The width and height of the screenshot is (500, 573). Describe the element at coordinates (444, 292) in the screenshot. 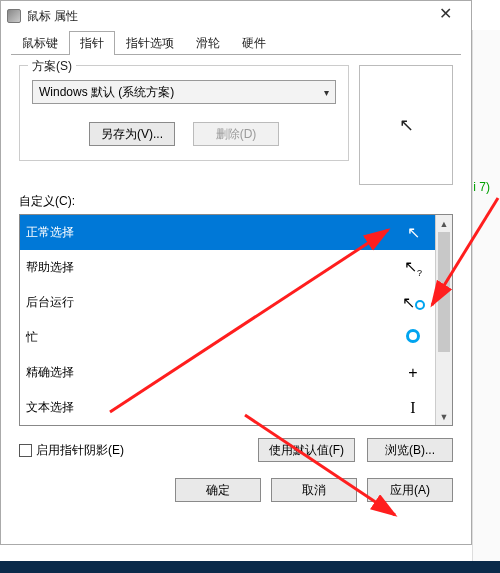

I see `scroll-thumb` at that location.